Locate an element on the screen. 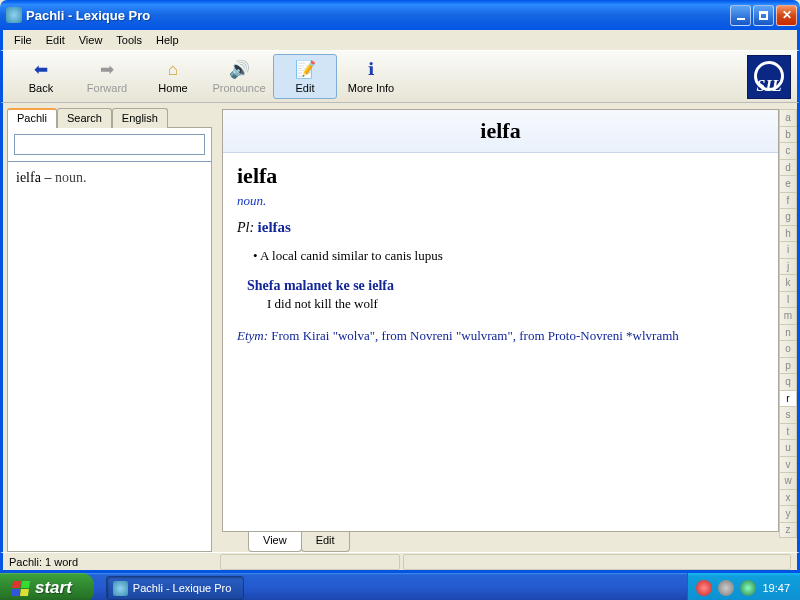 The height and width of the screenshot is (600, 800). menu-view: View is located at coordinates (91, 40).